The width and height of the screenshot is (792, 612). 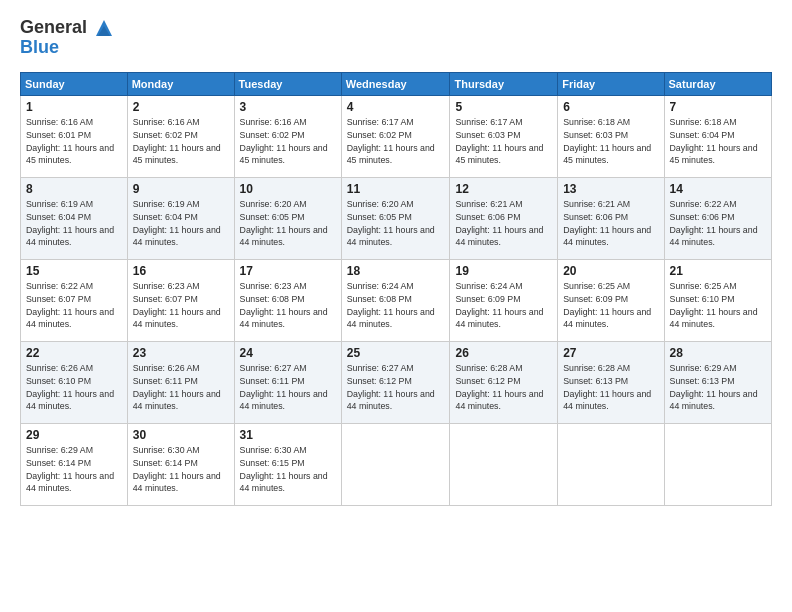 I want to click on day-number: 25, so click(x=396, y=353).